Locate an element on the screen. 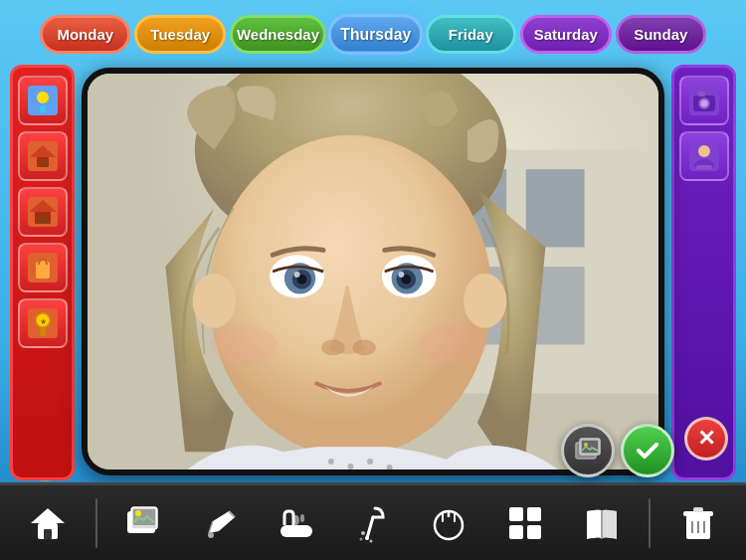 Image resolution: width=746 pixels, height=560 pixels. sidebar-item-award: ★ is located at coordinates (43, 323).